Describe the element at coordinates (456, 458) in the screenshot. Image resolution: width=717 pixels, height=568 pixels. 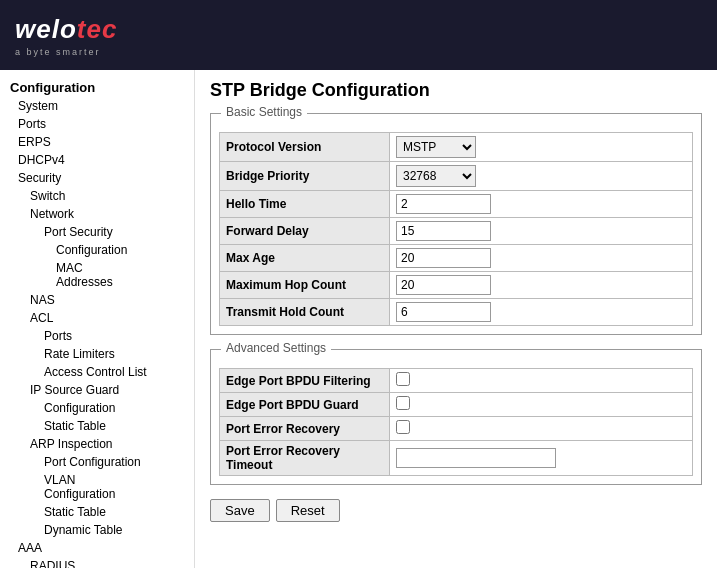
I see `port-error-recovery-timeout-row: Port Error Recovery Timeout` at that location.